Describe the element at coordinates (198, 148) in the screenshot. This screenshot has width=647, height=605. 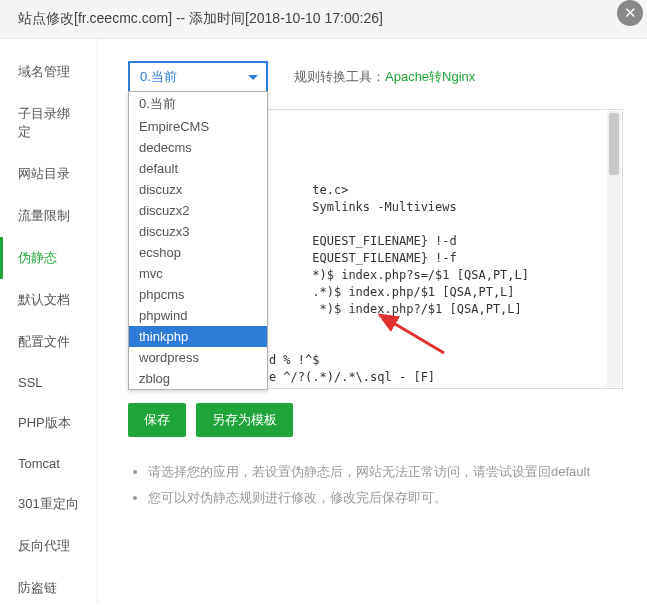
I see `dropdown-item: dedecms` at that location.